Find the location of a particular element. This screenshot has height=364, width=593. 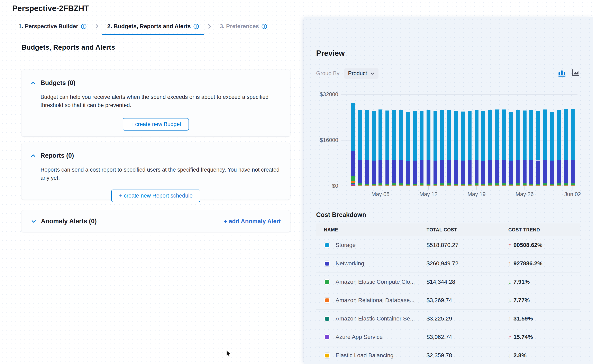

x-axis-tick-mark is located at coordinates (477, 188).